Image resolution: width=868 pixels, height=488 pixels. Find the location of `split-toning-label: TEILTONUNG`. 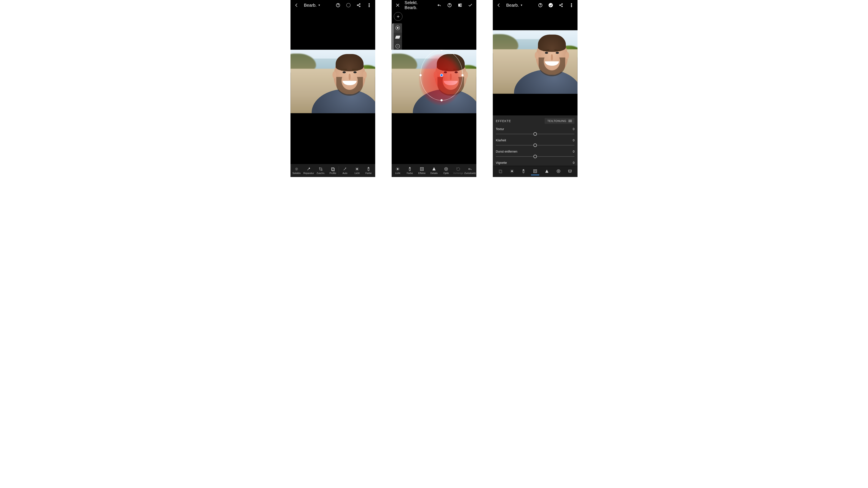

split-toning-label: TEILTONUNG is located at coordinates (557, 121).